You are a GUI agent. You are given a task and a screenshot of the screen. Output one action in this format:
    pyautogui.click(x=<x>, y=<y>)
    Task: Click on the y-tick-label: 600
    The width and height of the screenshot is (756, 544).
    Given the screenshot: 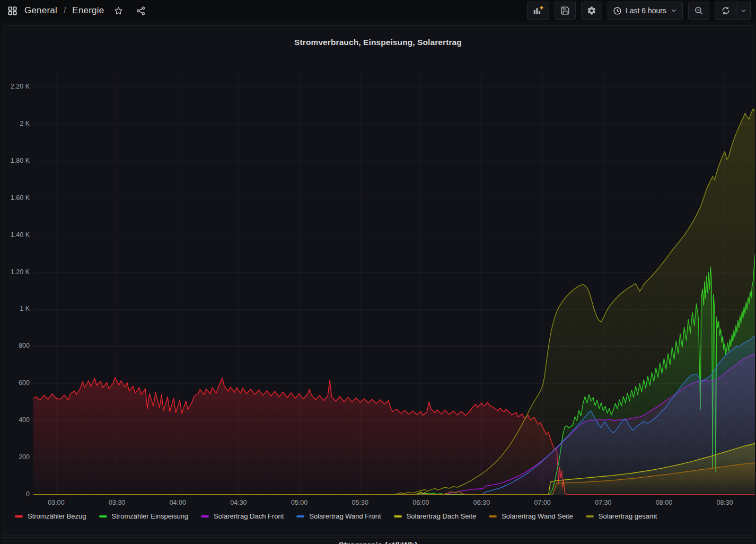 What is the action you would take?
    pyautogui.click(x=16, y=383)
    